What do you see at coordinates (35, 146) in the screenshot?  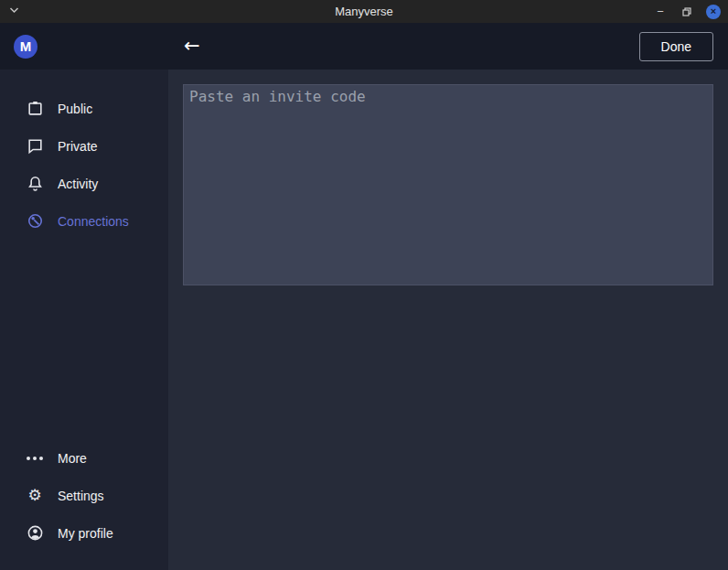 I see `private-icon` at bounding box center [35, 146].